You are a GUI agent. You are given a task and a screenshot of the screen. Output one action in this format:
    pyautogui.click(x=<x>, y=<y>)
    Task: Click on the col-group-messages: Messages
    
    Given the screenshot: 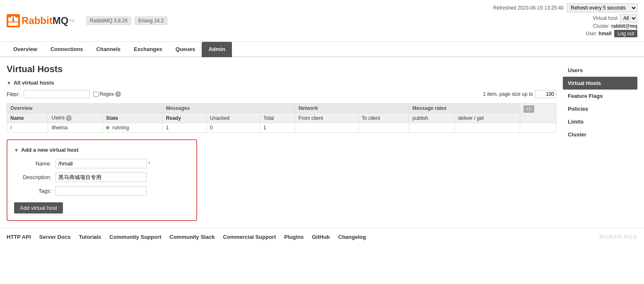 What is the action you would take?
    pyautogui.click(x=229, y=109)
    